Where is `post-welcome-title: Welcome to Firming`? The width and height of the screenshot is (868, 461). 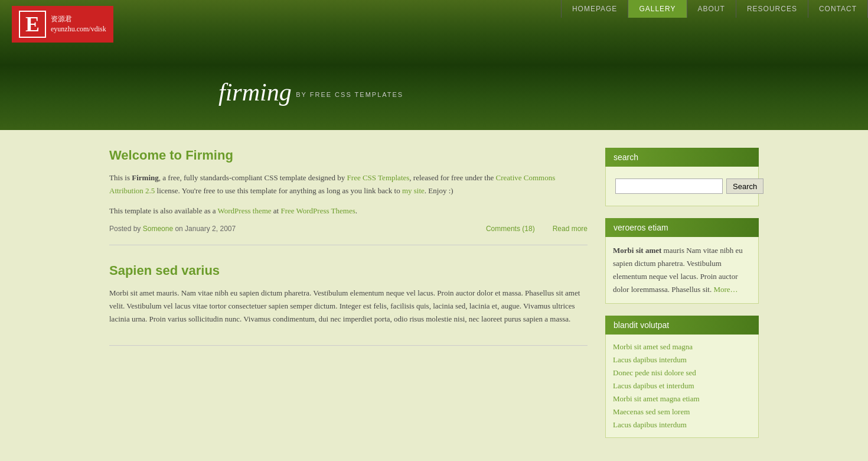 post-welcome-title: Welcome to Firming is located at coordinates (348, 155).